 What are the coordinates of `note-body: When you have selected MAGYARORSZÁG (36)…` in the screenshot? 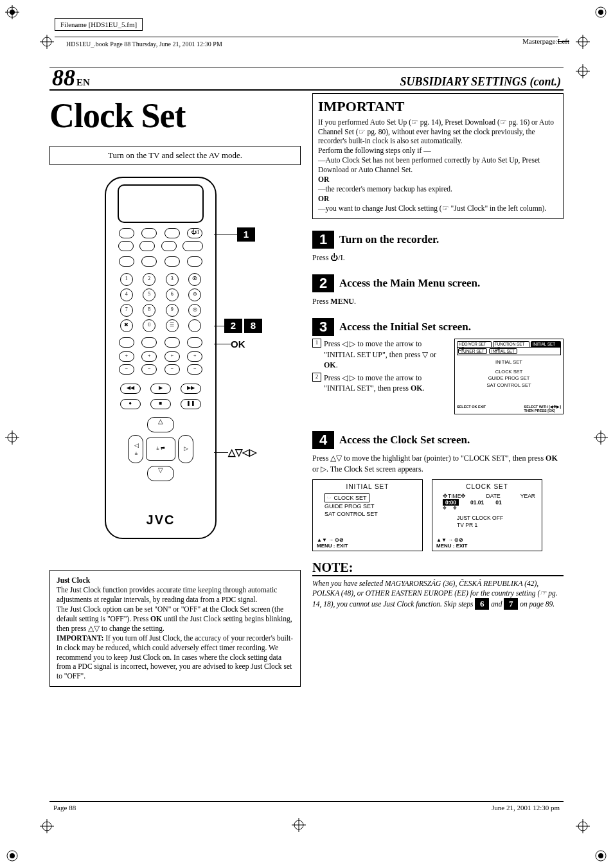 It's located at (438, 594).